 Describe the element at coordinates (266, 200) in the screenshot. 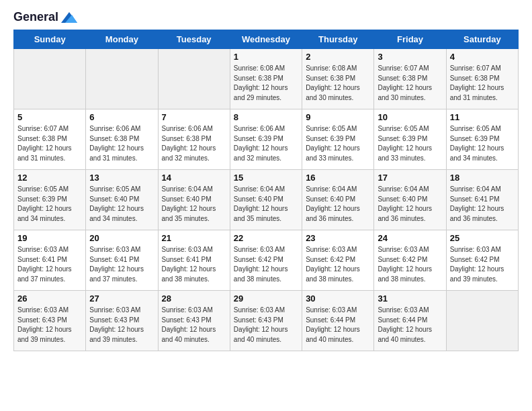

I see `calendar-cell: 15Sunrise: 6:04 AM Sunset: 6:40 PM Dayli…` at that location.